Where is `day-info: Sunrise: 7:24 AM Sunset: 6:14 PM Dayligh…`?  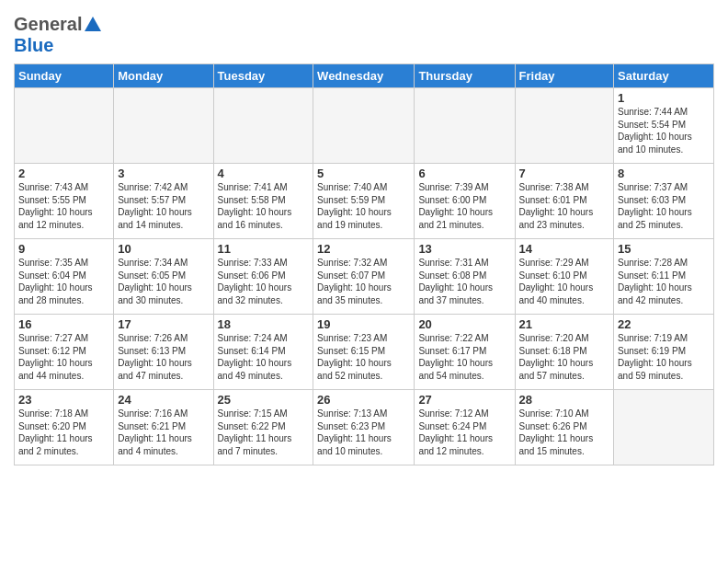
day-info: Sunrise: 7:24 AM Sunset: 6:14 PM Dayligh… is located at coordinates (264, 357).